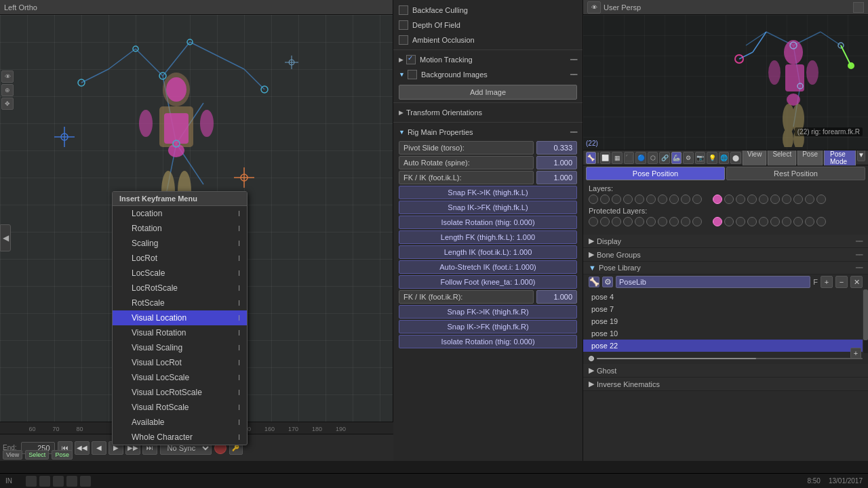 Image resolution: width=868 pixels, height=488 pixels. Describe the element at coordinates (608, 282) in the screenshot. I see `poselib-icon2: ⚙` at that location.